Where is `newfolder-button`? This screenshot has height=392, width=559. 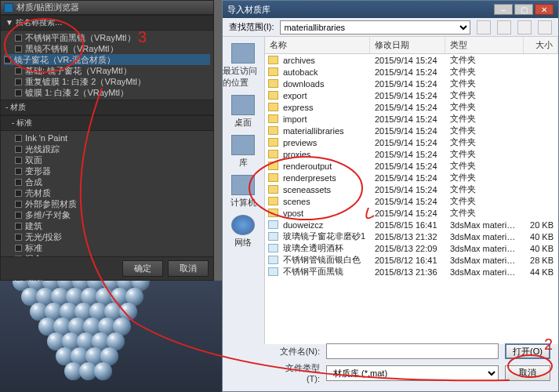 newfolder-button is located at coordinates (525, 27).